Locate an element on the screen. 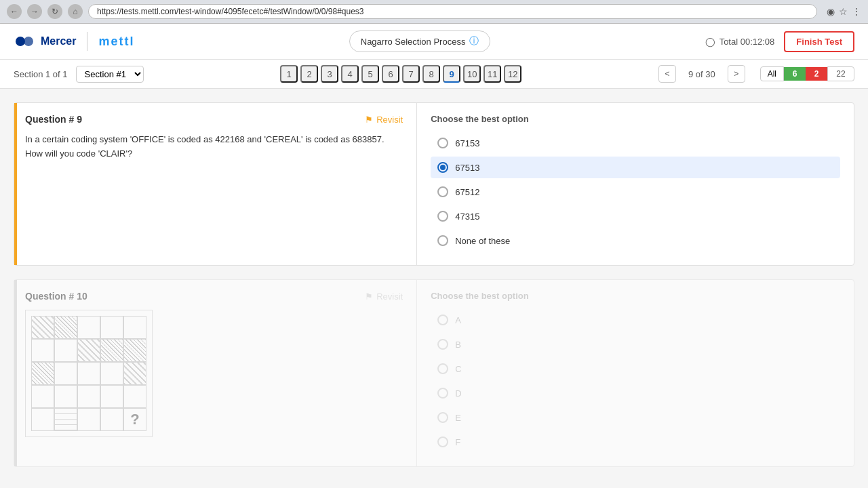 Image resolution: width=868 pixels, height=488 pixels. info-icon: ⓘ is located at coordinates (474, 41).